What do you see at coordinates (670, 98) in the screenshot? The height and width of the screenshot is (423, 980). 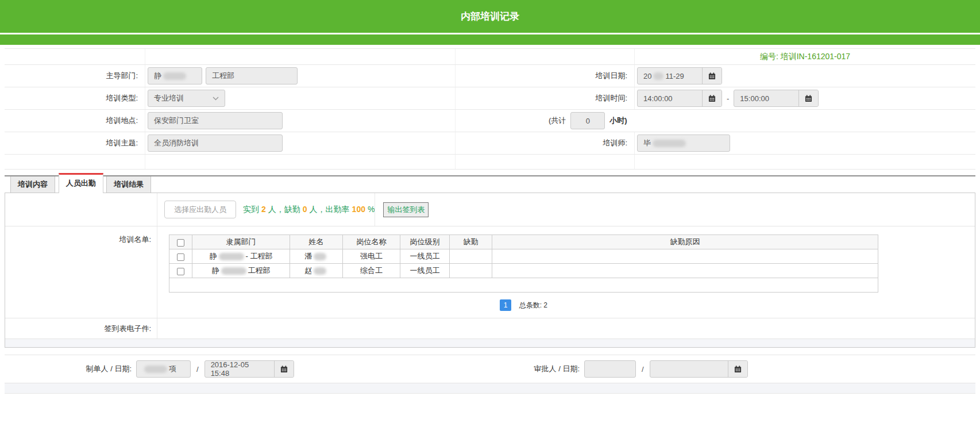 I see `time-start-input: 14:00:00` at bounding box center [670, 98].